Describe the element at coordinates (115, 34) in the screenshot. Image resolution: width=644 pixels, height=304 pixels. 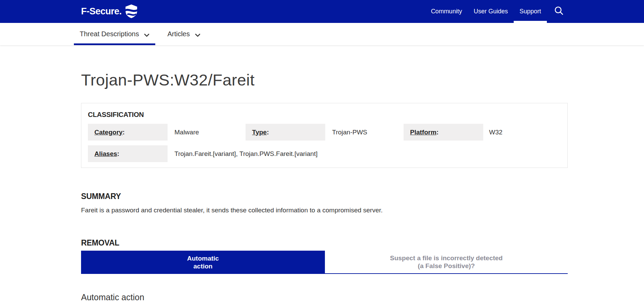
I see `subnav-threat-descriptions: Threat Descriptions` at that location.